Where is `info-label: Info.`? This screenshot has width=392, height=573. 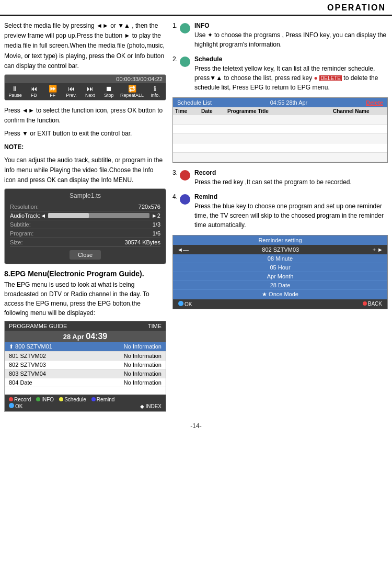
info-label: Info. is located at coordinates (155, 95).